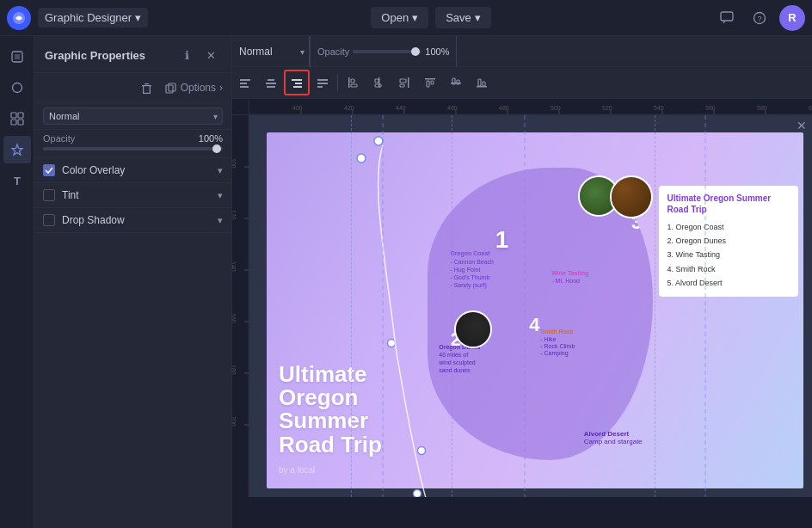 The height and width of the screenshot is (528, 812). What do you see at coordinates (17, 119) in the screenshot?
I see `sidebar-item-grid` at bounding box center [17, 119].